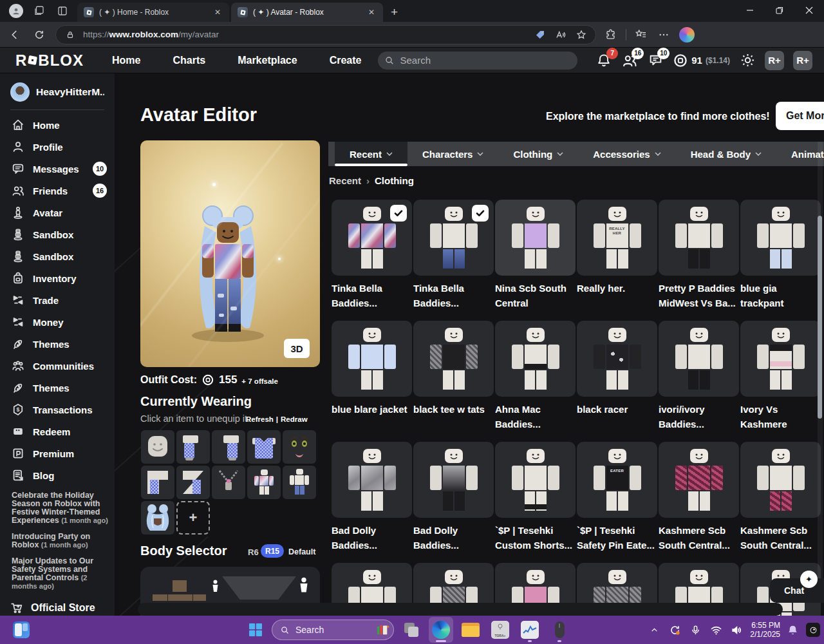  I want to click on get-more-button: Get More, so click(800, 116).